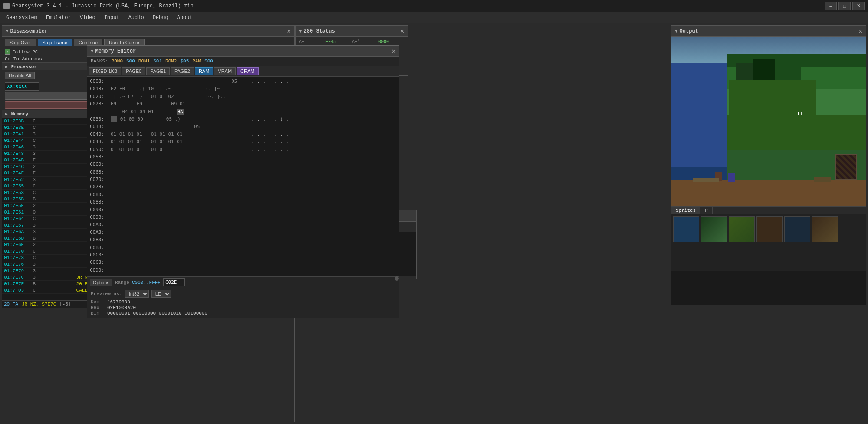 This screenshot has width=868, height=424. I want to click on menu-about: About, so click(185, 18).